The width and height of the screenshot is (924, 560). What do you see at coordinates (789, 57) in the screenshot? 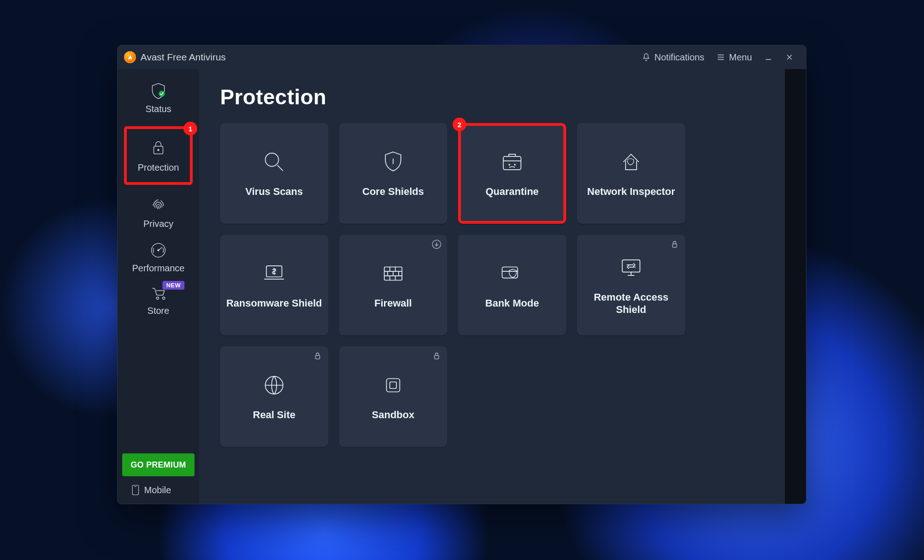
I see `close-icon` at bounding box center [789, 57].